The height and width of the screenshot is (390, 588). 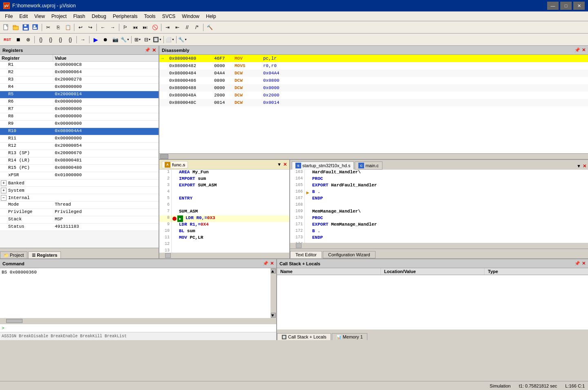 What do you see at coordinates (51, 40) in the screenshot?
I see `tb2-curly2: {}` at bounding box center [51, 40].